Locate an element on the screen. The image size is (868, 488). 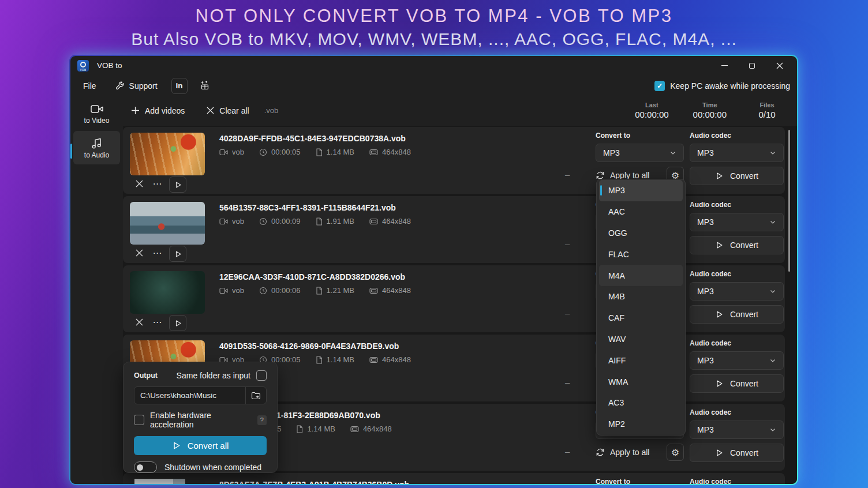
dropdown-option: MP3 is located at coordinates (641, 190).